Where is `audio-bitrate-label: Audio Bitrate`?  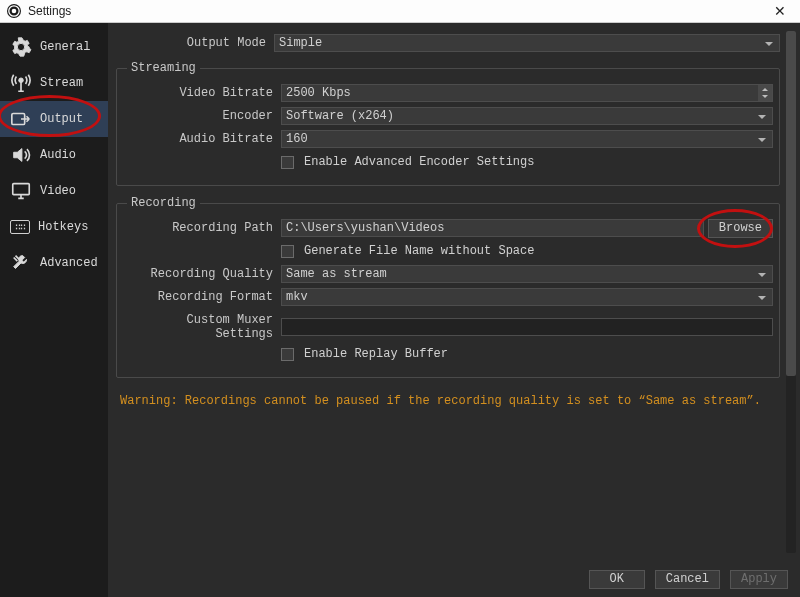 audio-bitrate-label: Audio Bitrate is located at coordinates (202, 139).